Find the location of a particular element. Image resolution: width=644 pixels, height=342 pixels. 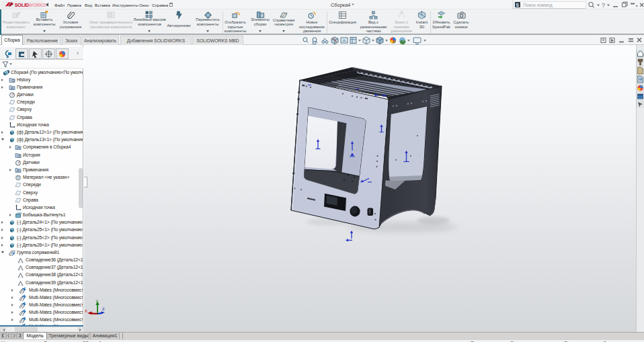

svg-text: Y is located at coordinates (97, 301).